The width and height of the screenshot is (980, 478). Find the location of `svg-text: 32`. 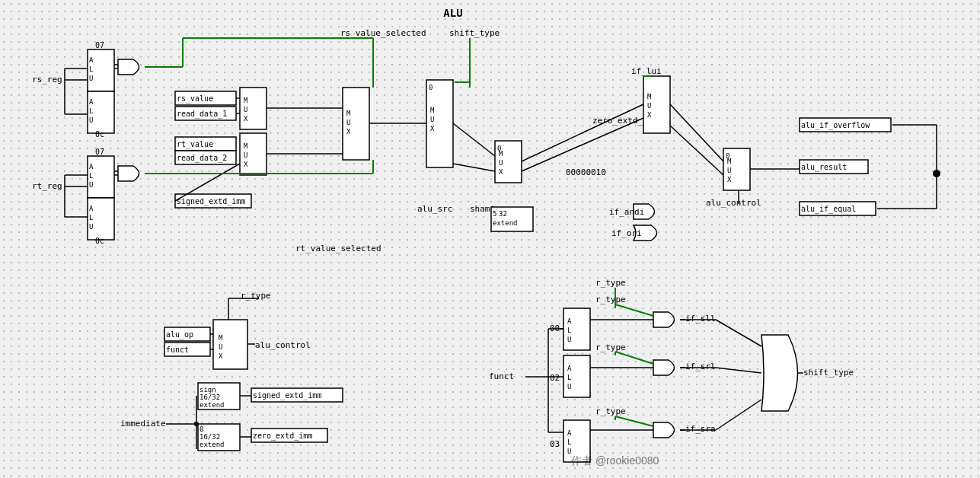

svg-text: 32 is located at coordinates (503, 214).